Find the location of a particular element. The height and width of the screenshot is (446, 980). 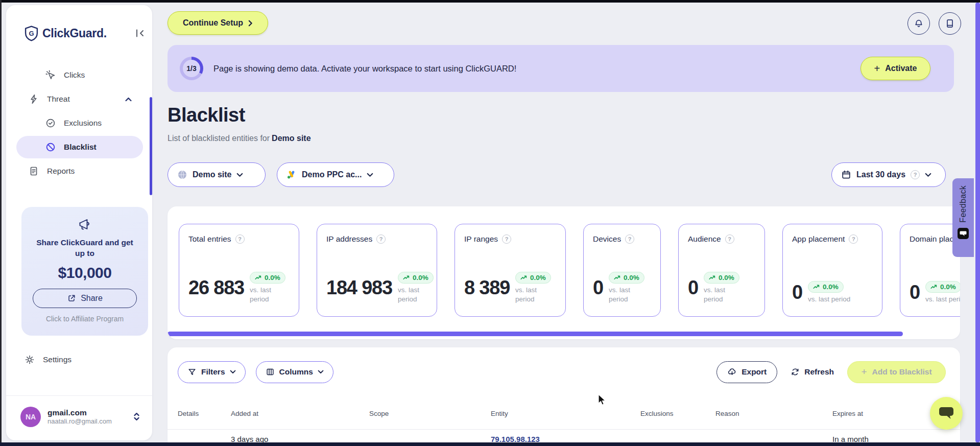

column-header-reason: Reason is located at coordinates (774, 414).